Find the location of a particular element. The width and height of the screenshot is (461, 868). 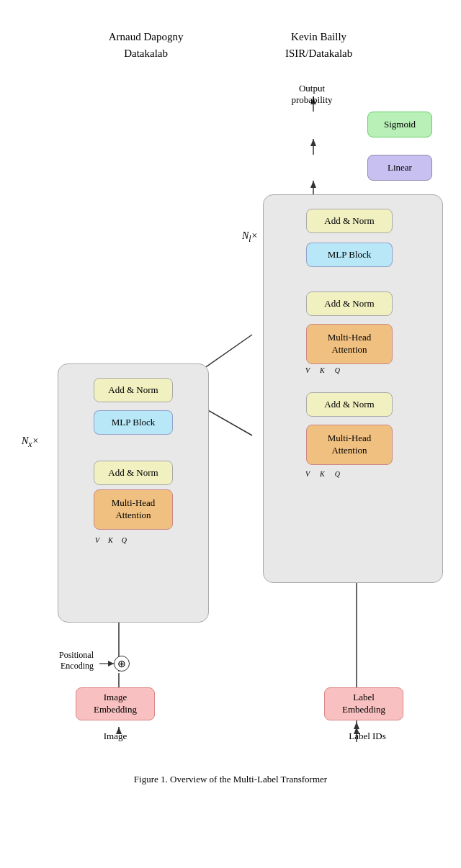

mlp-block-left: MLP Block is located at coordinates (133, 422).